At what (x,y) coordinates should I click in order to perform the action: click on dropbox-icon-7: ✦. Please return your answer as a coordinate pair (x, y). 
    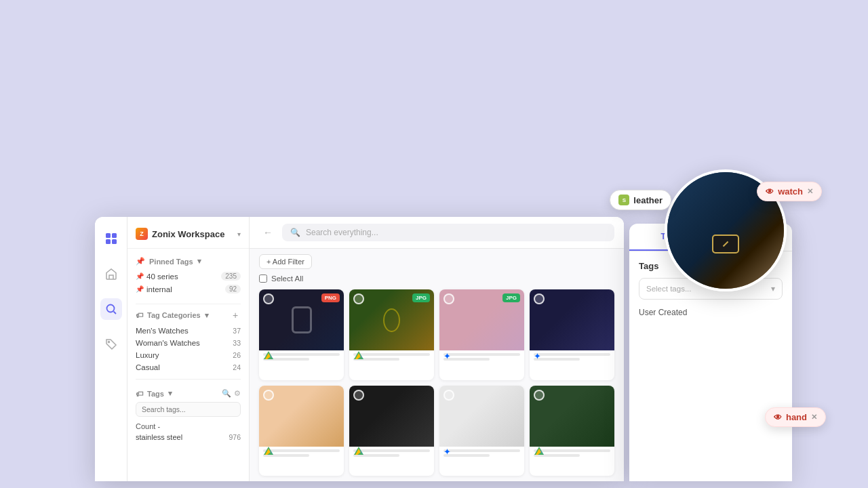
    Looking at the image, I should click on (448, 451).